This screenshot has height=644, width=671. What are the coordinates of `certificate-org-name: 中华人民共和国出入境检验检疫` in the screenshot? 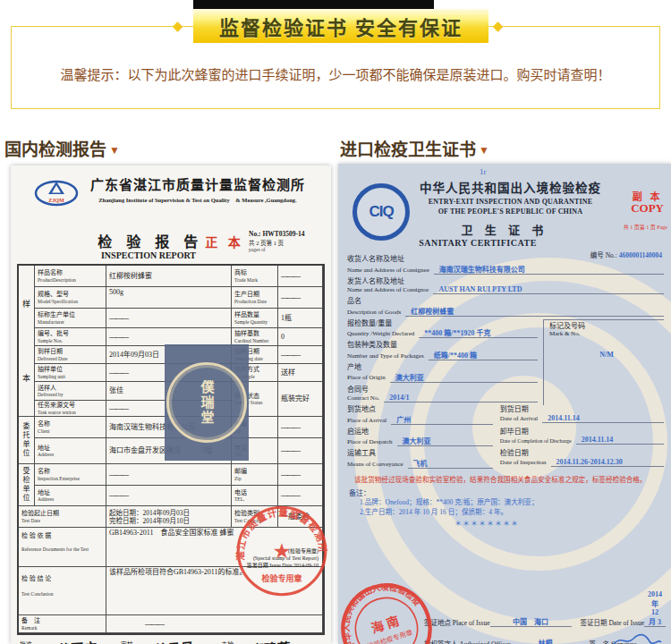 It's located at (510, 187).